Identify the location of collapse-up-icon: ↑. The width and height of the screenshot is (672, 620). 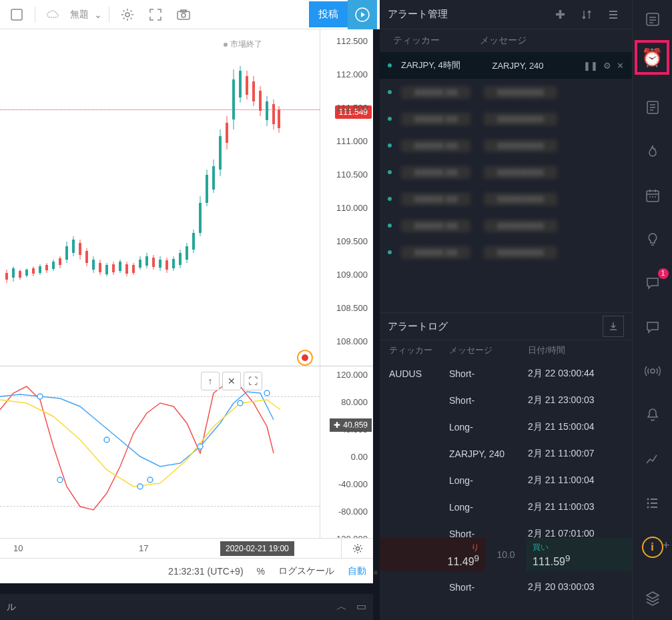
(210, 381).